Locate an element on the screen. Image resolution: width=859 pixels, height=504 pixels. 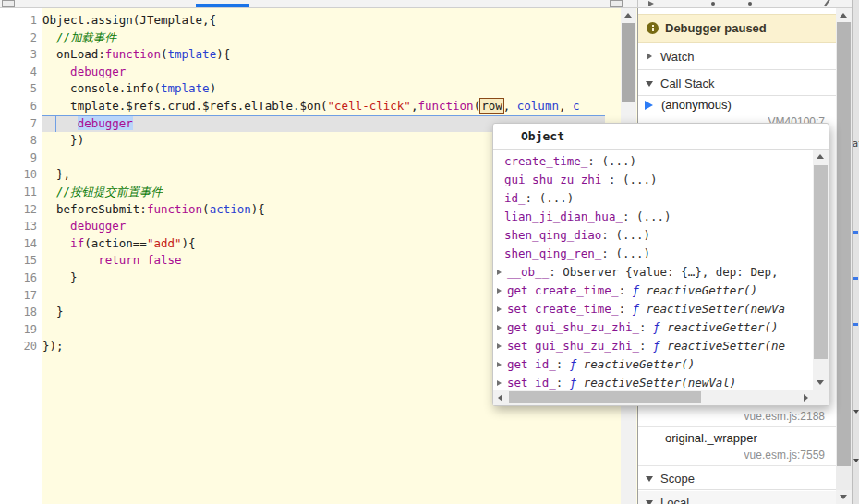
line-number: 13 is located at coordinates (18, 227).